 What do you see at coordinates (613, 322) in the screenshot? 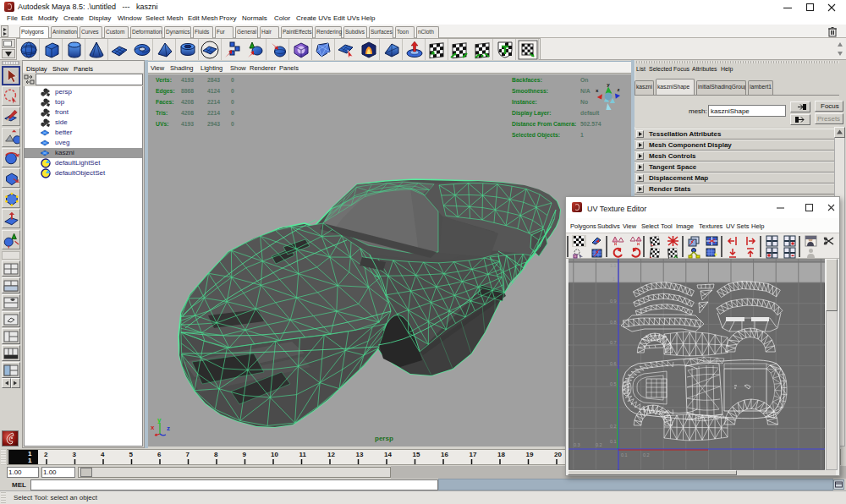
I see `svg-text: 0.8` at bounding box center [613, 322].